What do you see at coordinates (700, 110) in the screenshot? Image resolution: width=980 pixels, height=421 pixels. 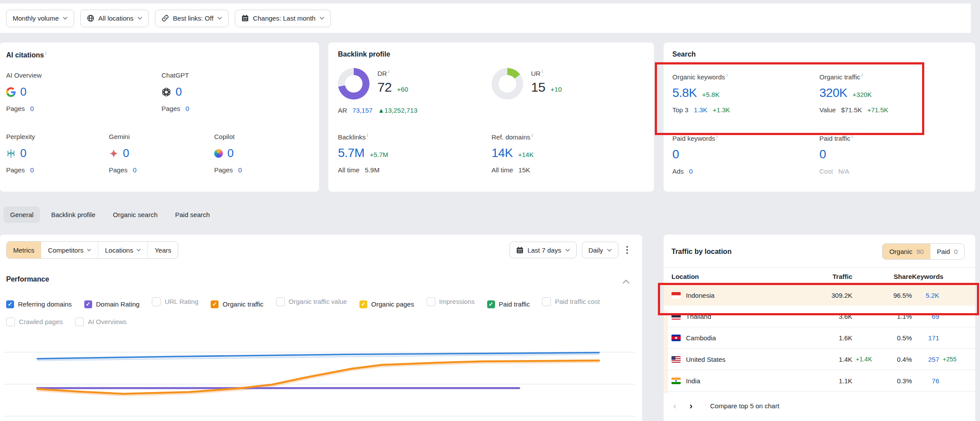 I see `top3-link: 1.3K` at bounding box center [700, 110].